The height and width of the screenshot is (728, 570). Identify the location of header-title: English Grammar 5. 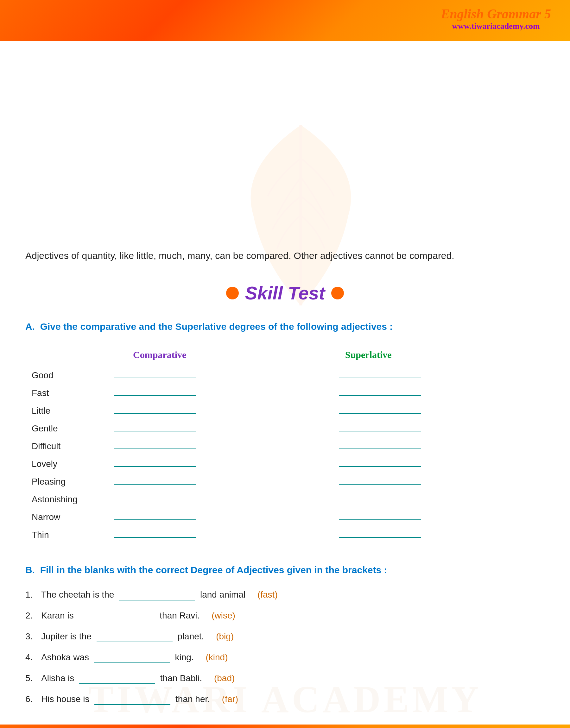
(496, 14).